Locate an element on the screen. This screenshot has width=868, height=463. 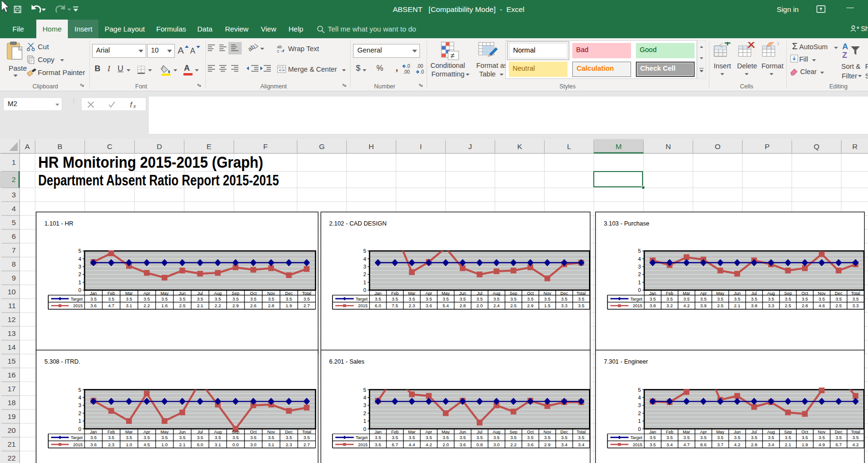
svg-text: 3 is located at coordinates (640, 267).